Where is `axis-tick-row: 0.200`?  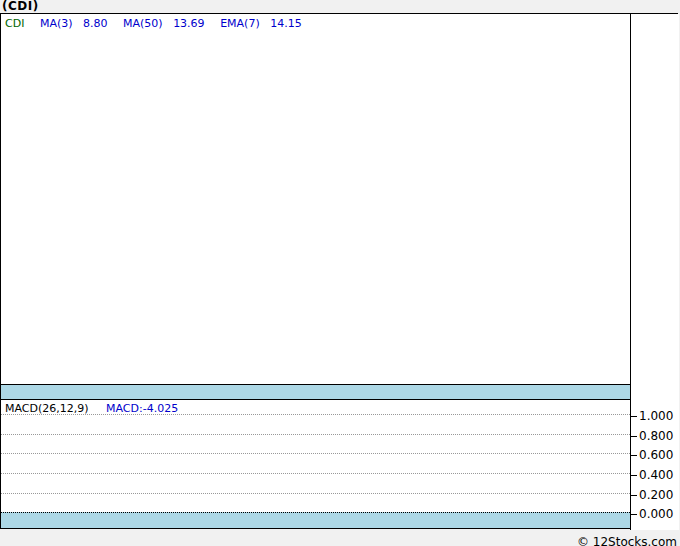 axis-tick-row: 0.200 is located at coordinates (652, 495).